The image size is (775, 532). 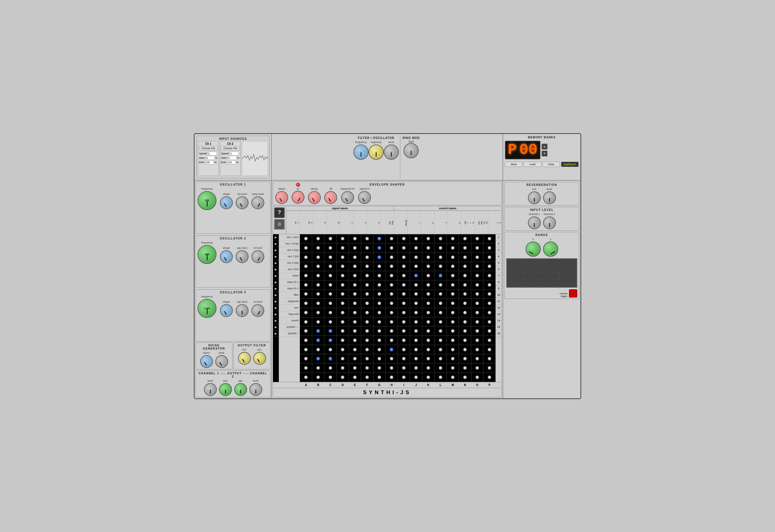 What do you see at coordinates (207, 201) in the screenshot?
I see `osc1-freq-knob: 272` at bounding box center [207, 201].